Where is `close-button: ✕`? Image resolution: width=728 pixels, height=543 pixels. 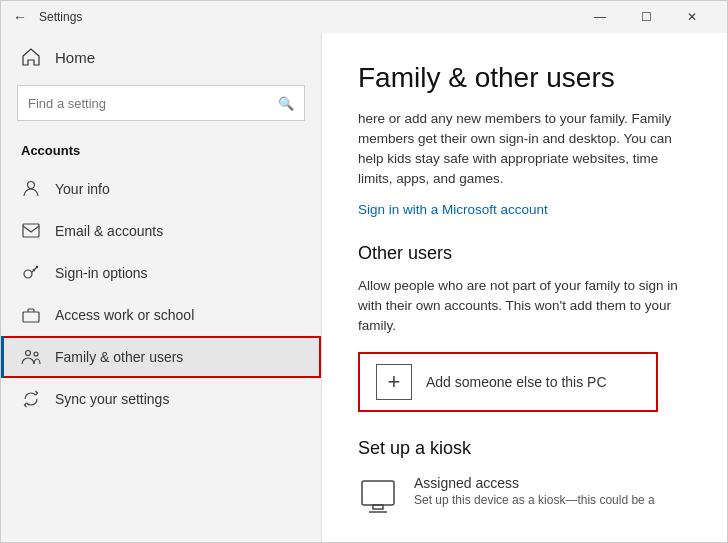
close-button: ✕ is located at coordinates (692, 17).